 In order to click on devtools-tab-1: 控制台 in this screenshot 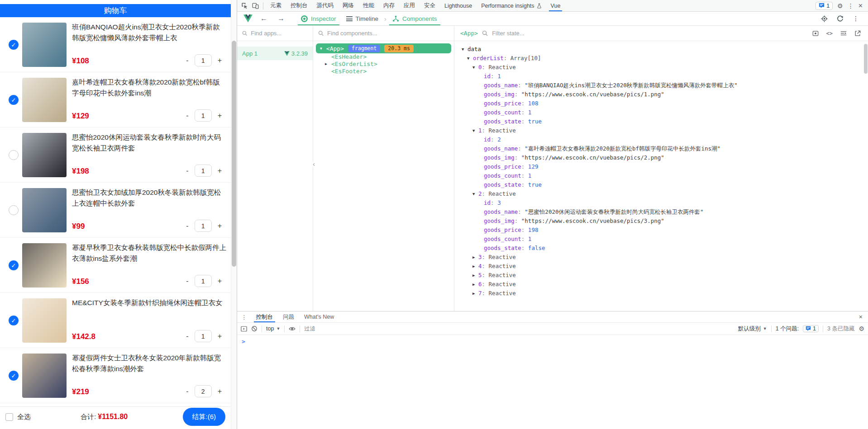, I will do `click(299, 5)`.